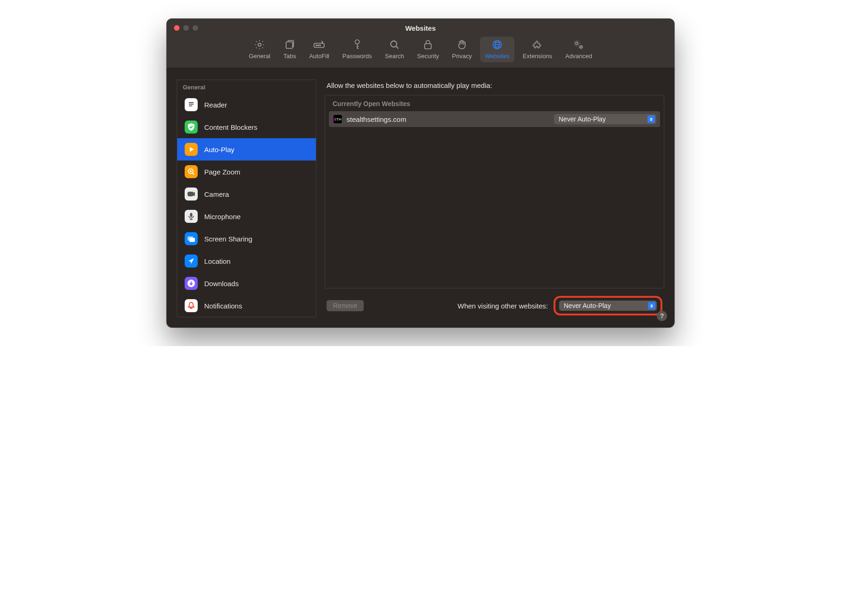  What do you see at coordinates (195, 28) in the screenshot?
I see `zoom-window-button` at bounding box center [195, 28].